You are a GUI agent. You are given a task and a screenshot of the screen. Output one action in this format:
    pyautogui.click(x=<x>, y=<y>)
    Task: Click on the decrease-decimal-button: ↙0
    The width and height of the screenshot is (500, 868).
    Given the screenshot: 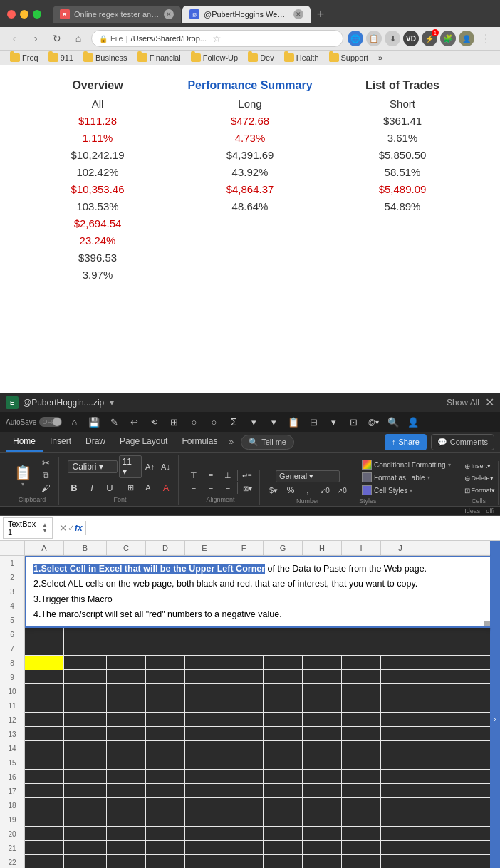 What is the action you would take?
    pyautogui.click(x=325, y=490)
    